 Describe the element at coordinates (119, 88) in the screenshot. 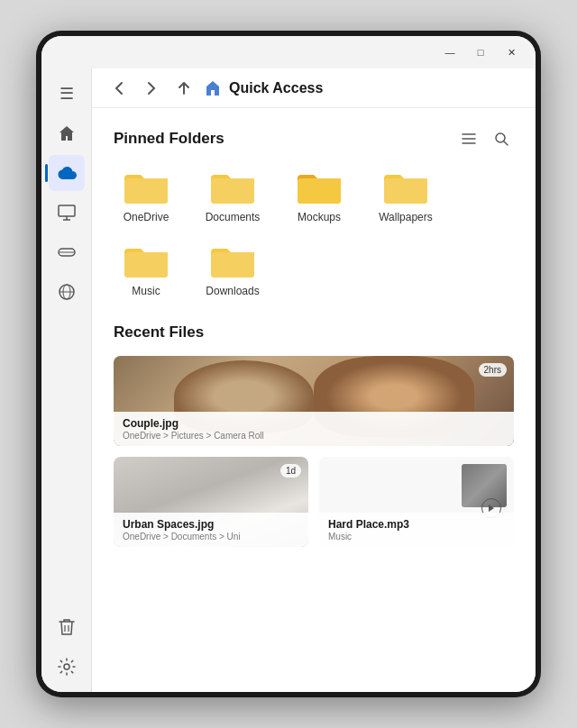

I see `back-button` at that location.